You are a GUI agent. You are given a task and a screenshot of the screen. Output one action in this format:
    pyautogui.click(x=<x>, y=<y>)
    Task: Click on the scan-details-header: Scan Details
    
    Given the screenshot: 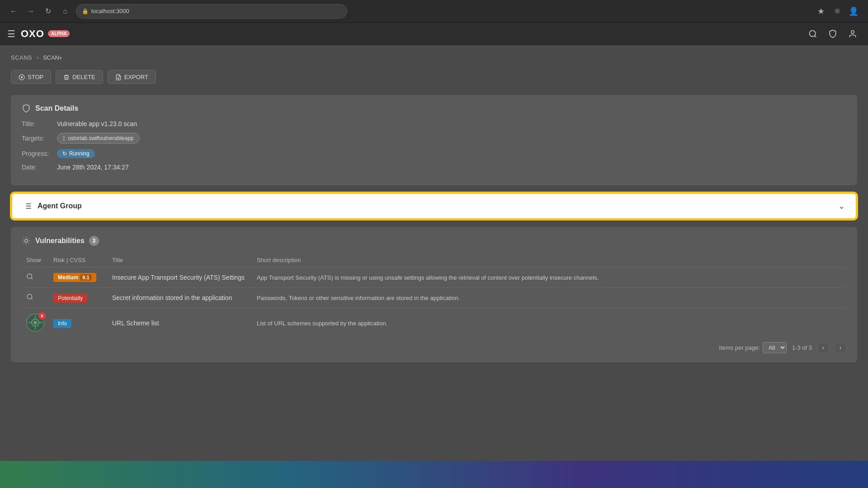 What is the action you would take?
    pyautogui.click(x=434, y=108)
    